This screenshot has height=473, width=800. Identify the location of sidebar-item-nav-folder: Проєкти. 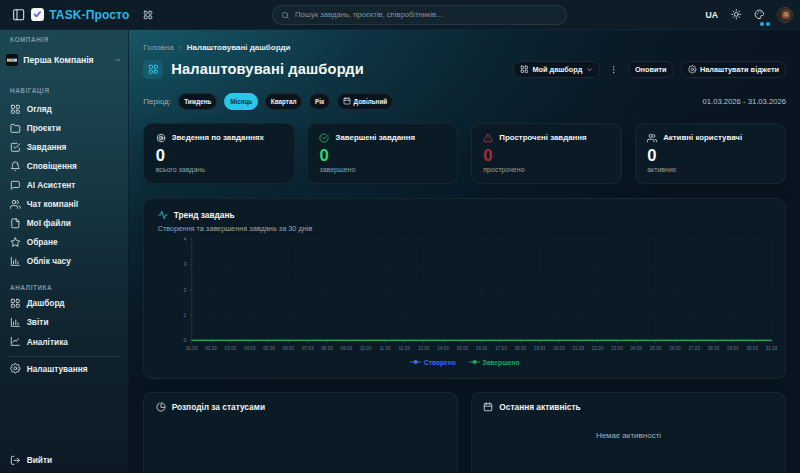
(64, 128).